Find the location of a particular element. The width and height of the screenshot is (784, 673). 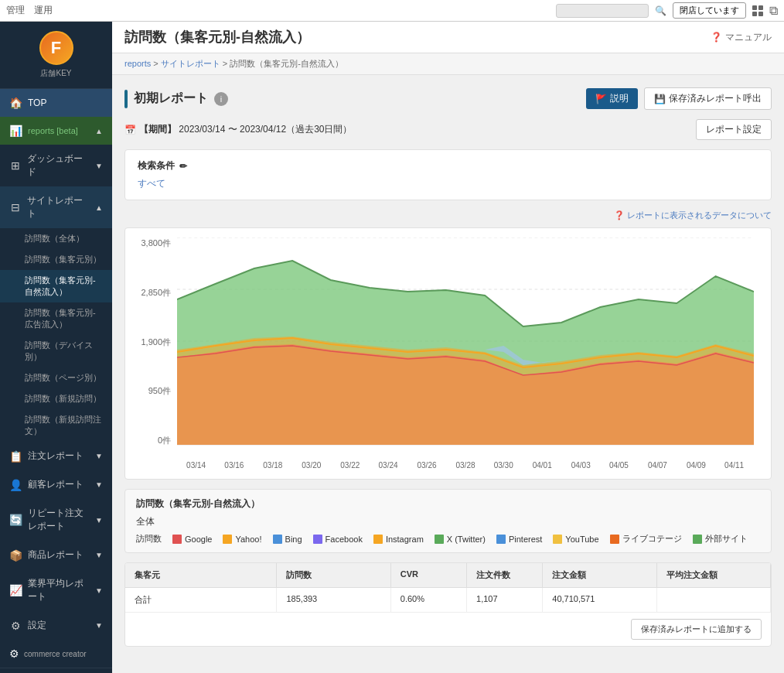

table-cell-source: 合計 is located at coordinates (201, 600).